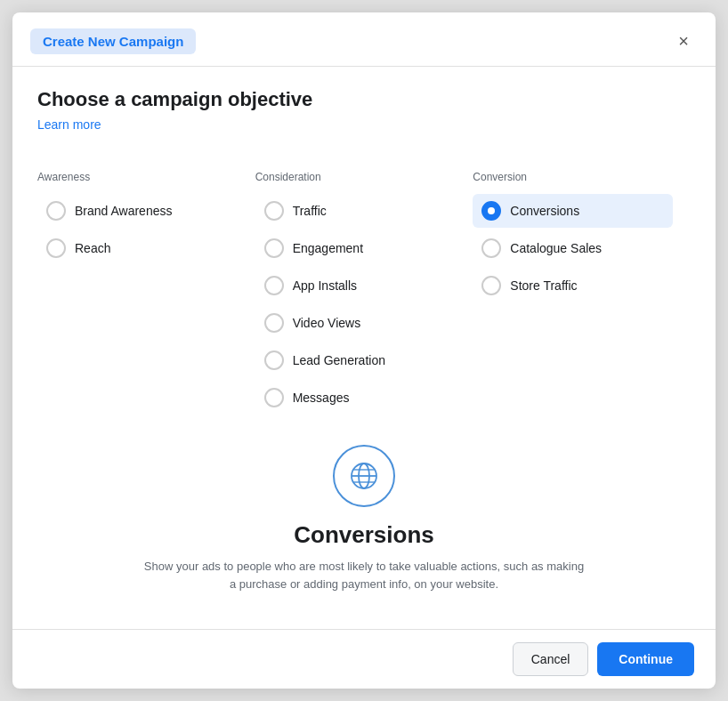  I want to click on option-app-installs: App Installs, so click(356, 286).